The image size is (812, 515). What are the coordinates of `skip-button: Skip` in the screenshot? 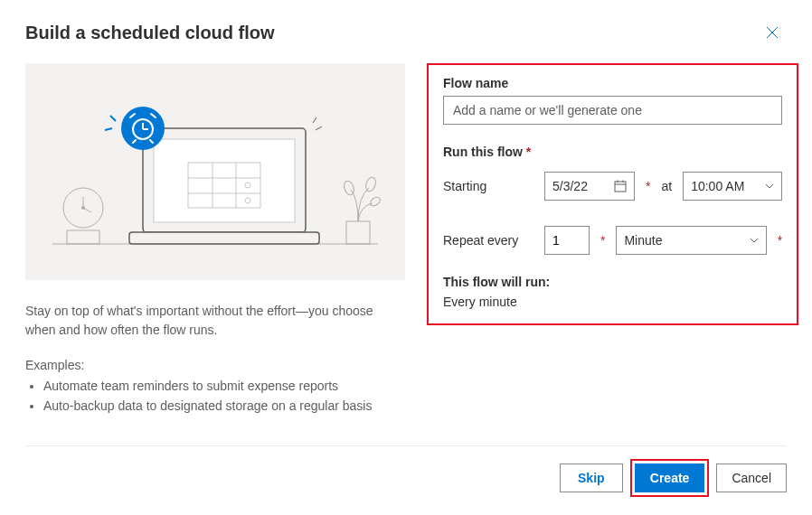 It's located at (591, 478).